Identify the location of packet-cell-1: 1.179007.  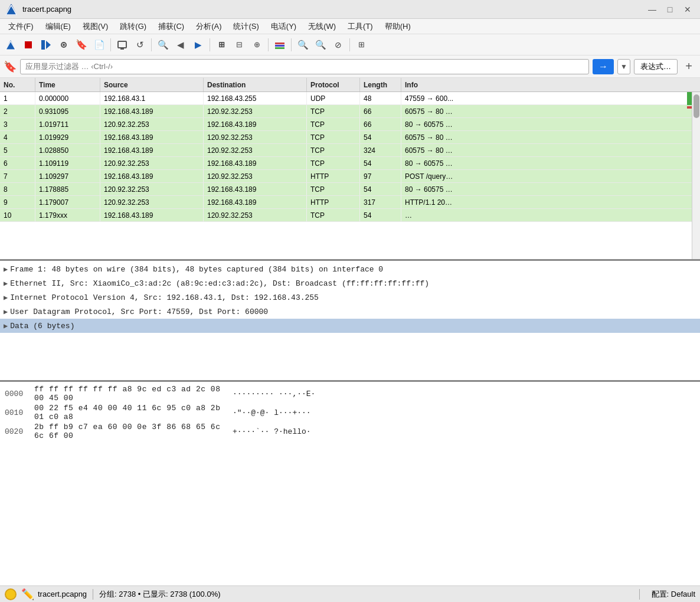
(68, 202).